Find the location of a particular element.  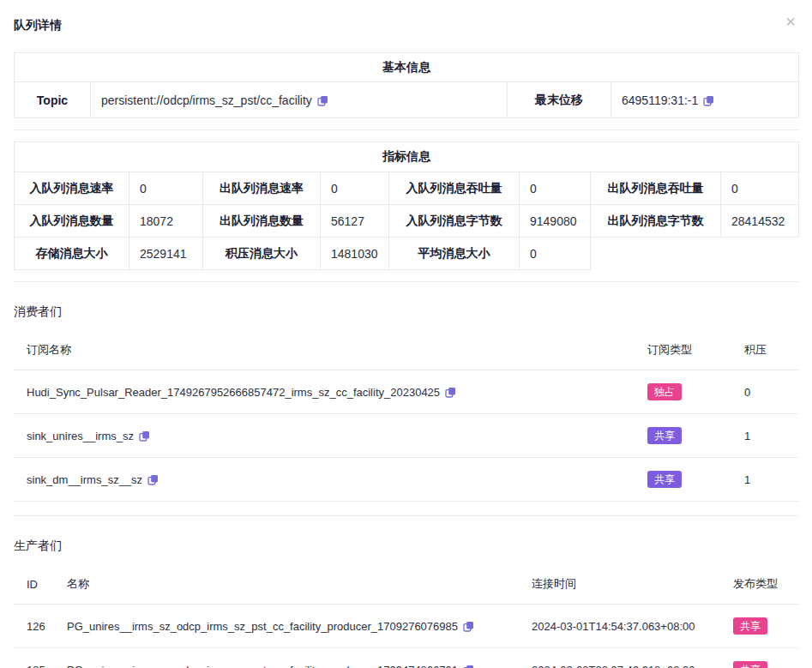

consumers-section-title: 消费者们 is located at coordinates (406, 312).